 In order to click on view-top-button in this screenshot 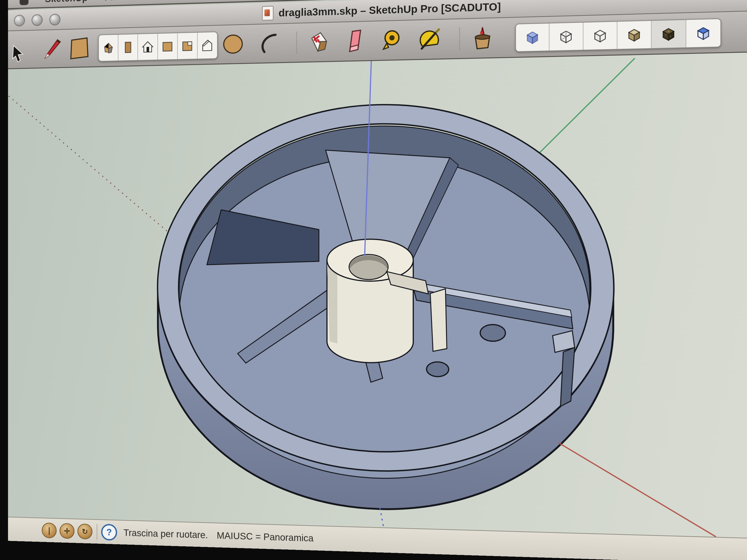, I will do `click(128, 48)`.